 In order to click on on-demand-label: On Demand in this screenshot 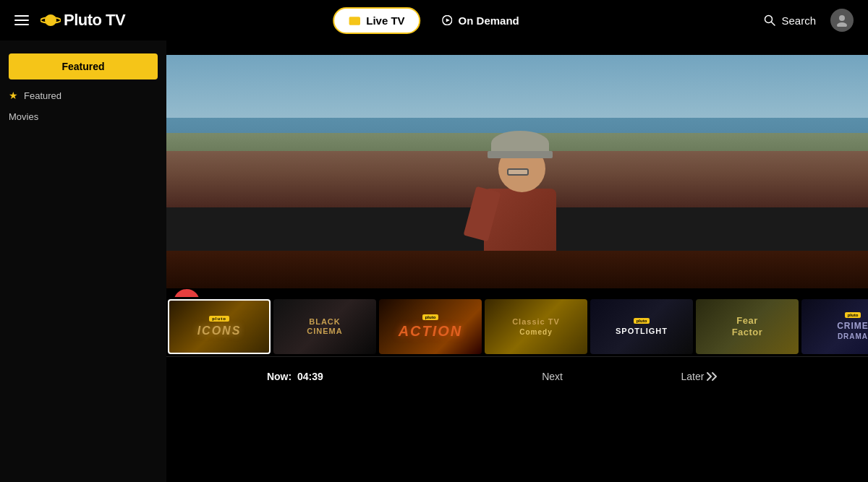, I will do `click(489, 20)`.